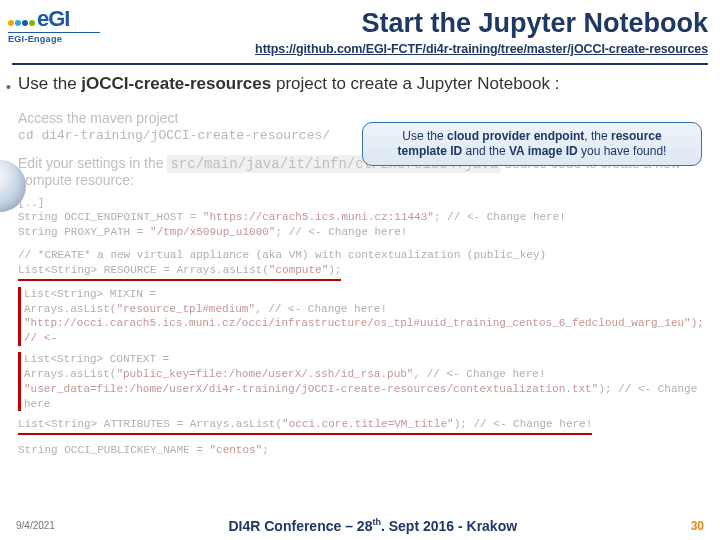 This screenshot has height=540, width=720. I want to click on header: eGI EGI-Engage Start the Jupyter Noteboo…, so click(360, 30).